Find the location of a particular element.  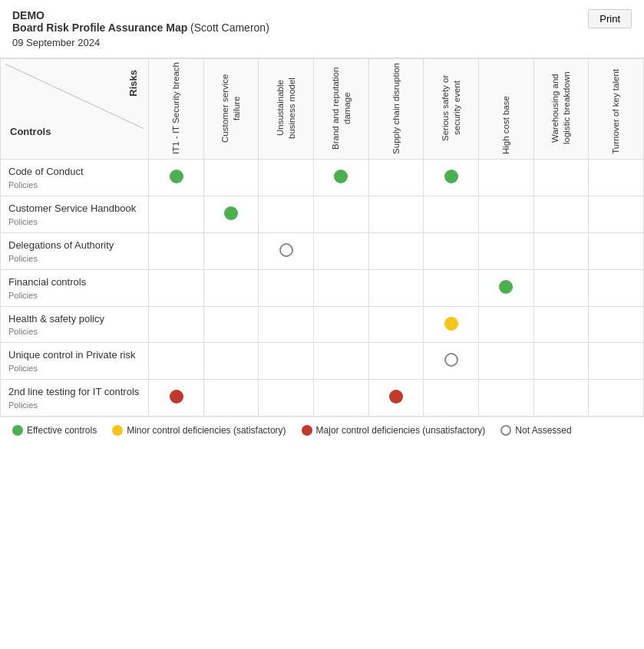

cell-3-col5 is located at coordinates (396, 288).